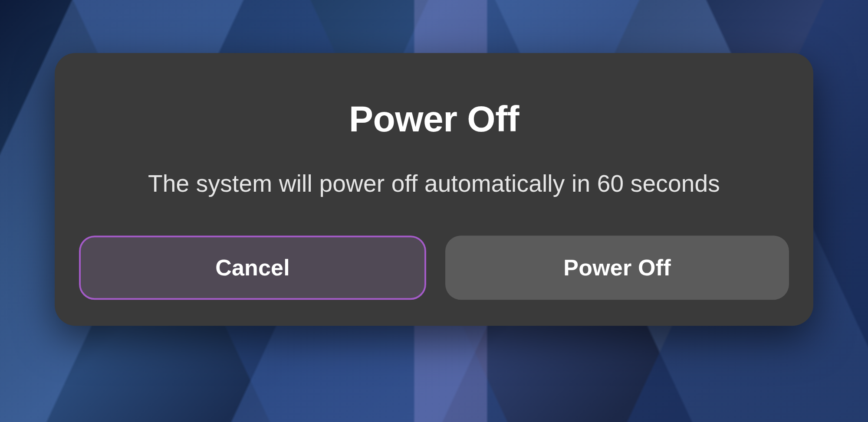  What do you see at coordinates (253, 268) in the screenshot?
I see `cancel-button: Cancel` at bounding box center [253, 268].